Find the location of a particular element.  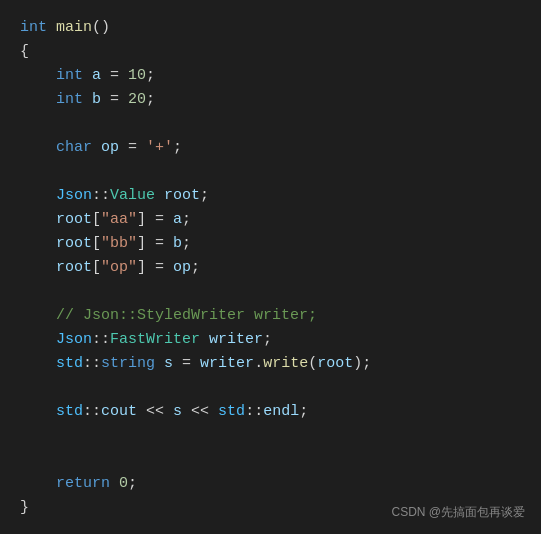

type-value: Value is located at coordinates (132, 196).